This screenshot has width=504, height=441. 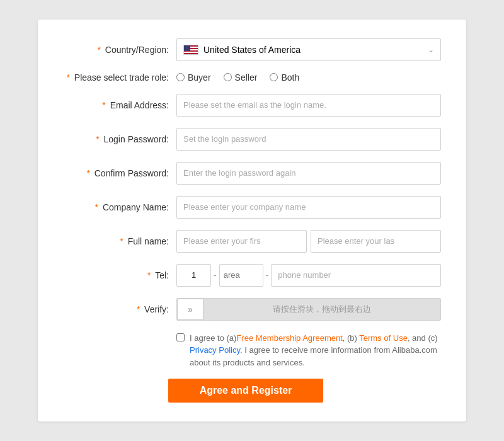 What do you see at coordinates (228, 77) in the screenshot?
I see `seller-radio` at bounding box center [228, 77].